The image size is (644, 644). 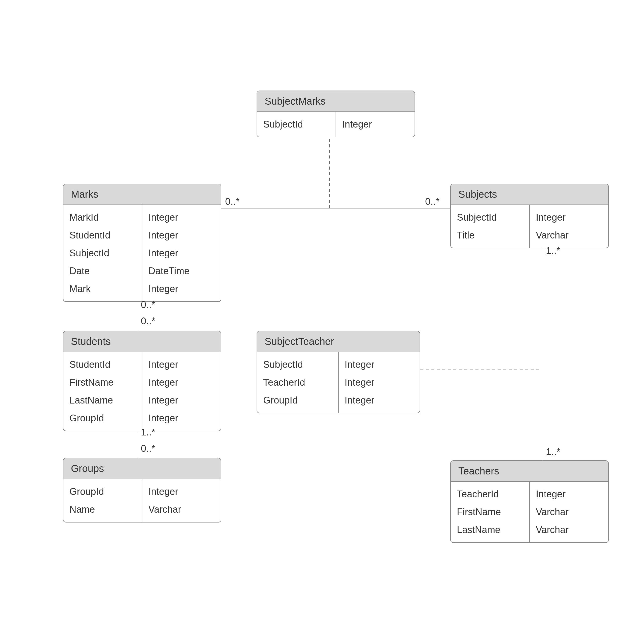 I want to click on entity-subjectteacher: SubjectTeacher SubjectId TeacherId Group…, so click(x=338, y=372).